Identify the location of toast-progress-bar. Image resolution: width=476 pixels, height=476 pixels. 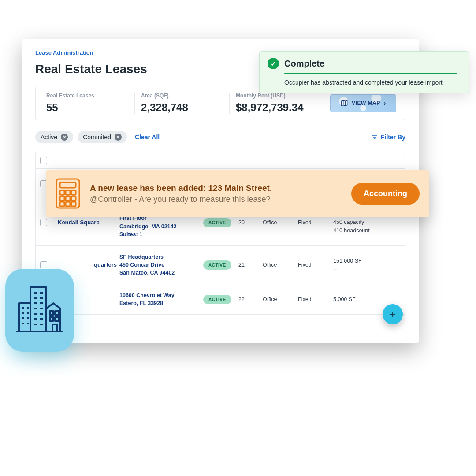
(371, 74).